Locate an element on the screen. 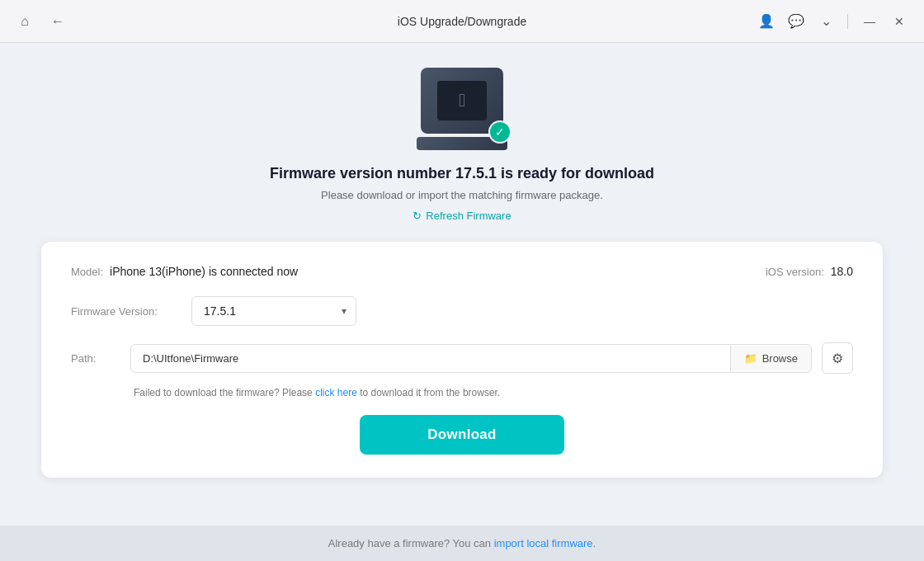 The image size is (924, 561). gear-icon: ⚙ is located at coordinates (837, 358).